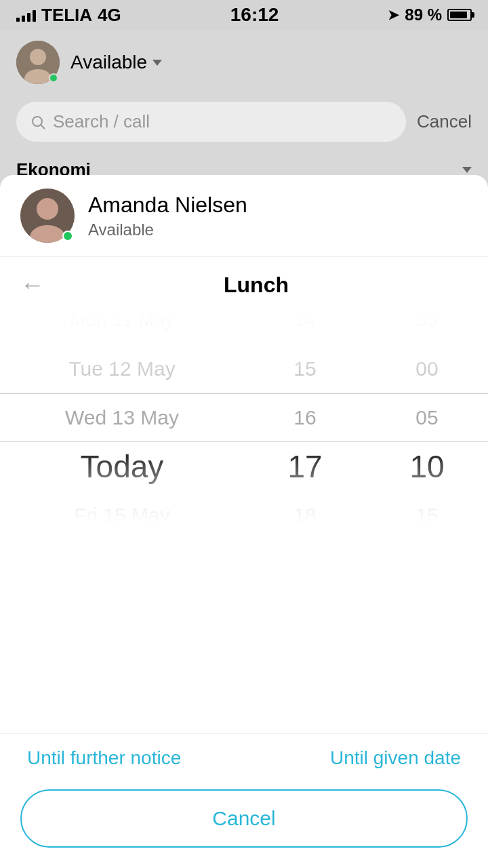 This screenshot has width=488, height=868. I want to click on picker-date-item: Fri 15 May, so click(122, 507).